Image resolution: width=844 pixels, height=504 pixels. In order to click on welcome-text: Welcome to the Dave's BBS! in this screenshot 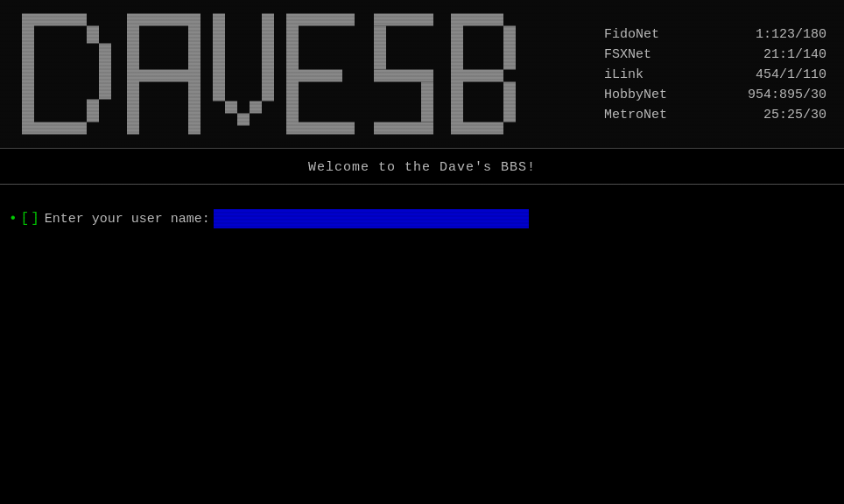, I will do `click(422, 168)`.